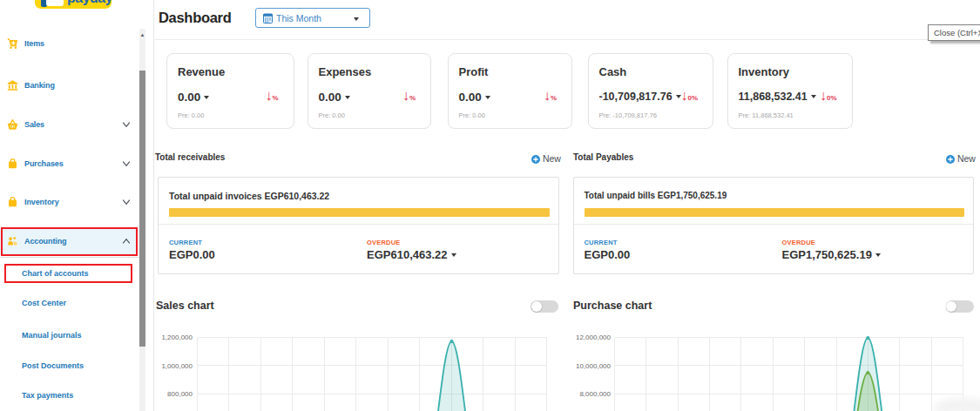  I want to click on svg-text: 800,000, so click(179, 394).